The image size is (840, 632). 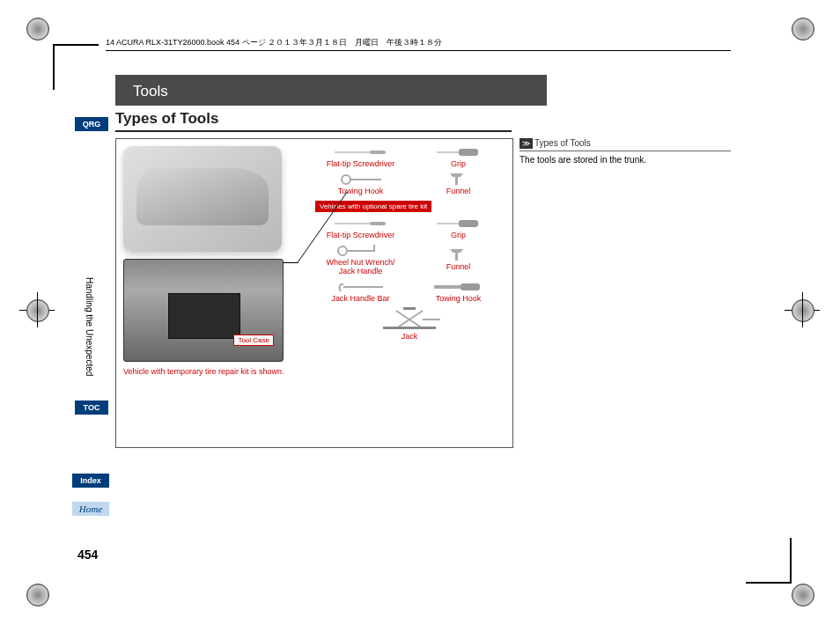 I want to click on toc-button: TOC, so click(x=92, y=408).